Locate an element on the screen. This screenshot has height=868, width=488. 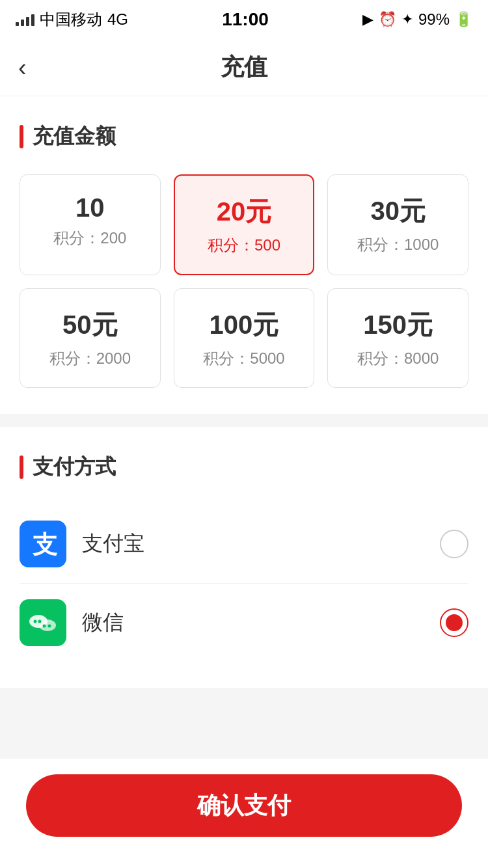
status-bar: 中国移动 4G 11:00 ▶ ⏰ ✦ 99% 🔋 is located at coordinates (244, 20).